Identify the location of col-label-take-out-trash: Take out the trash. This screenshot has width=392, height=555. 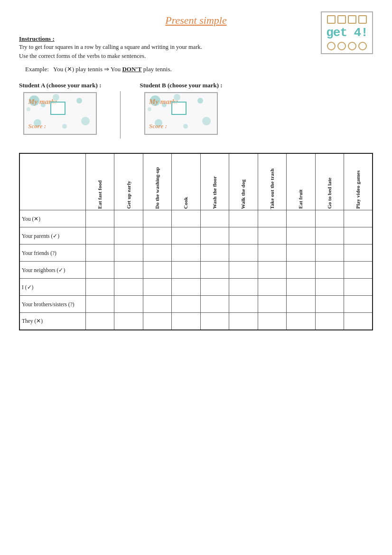
(272, 189).